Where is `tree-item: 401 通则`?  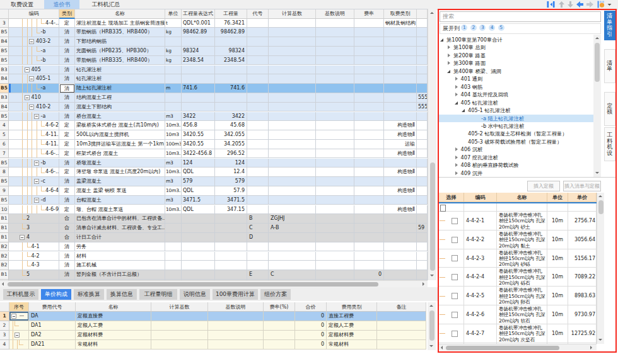 tree-item: 401 通则 is located at coordinates (516, 79).